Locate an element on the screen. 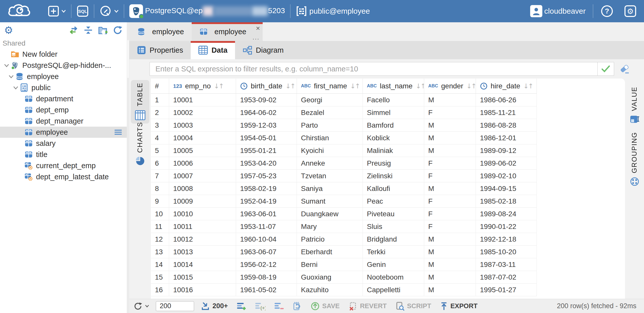  user-menu: cloudbeaver is located at coordinates (558, 11).